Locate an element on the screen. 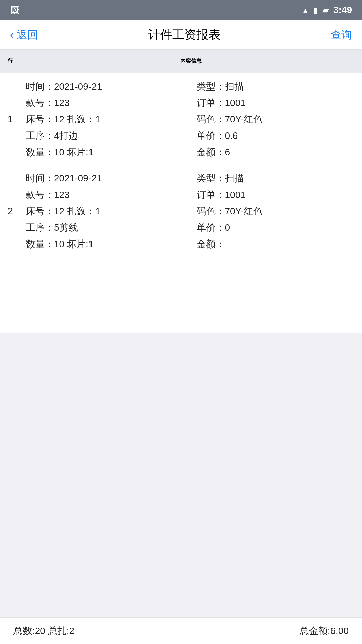 The width and height of the screenshot is (362, 644). query-button: 查询 is located at coordinates (341, 35).